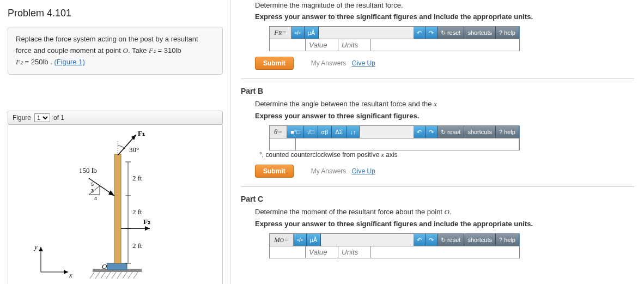 Image resolution: width=644 pixels, height=284 pixels. I want to click on partb-instr: Express your answer to three significant…, so click(445, 116).